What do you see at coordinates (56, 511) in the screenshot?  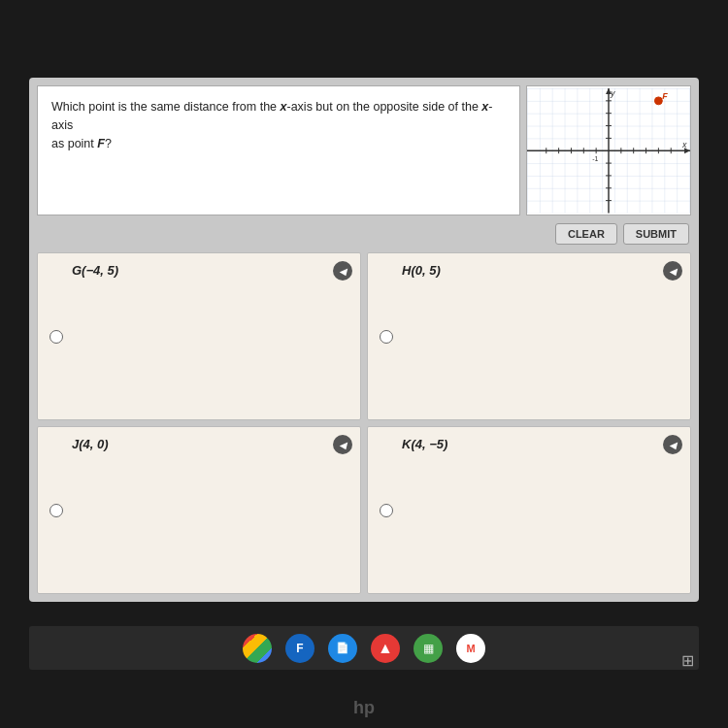 I see `radio-c` at bounding box center [56, 511].